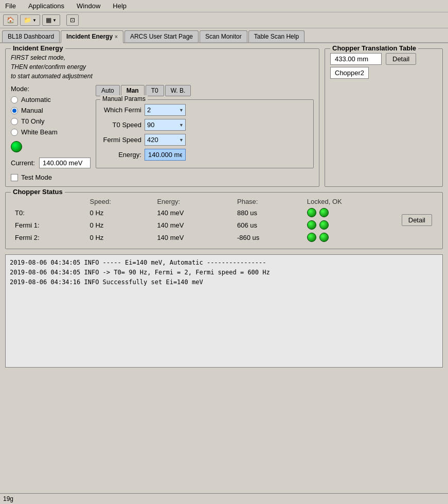 This screenshot has height=504, width=448. I want to click on mode-whitebeam: White Beam, so click(50, 132).